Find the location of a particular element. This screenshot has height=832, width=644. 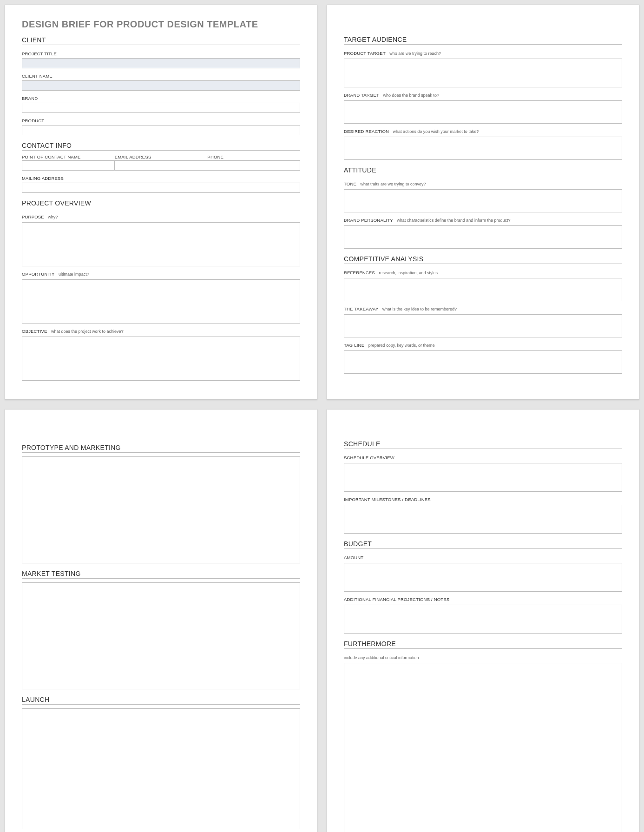

section-furthermore: FURTHERMORE is located at coordinates (483, 644).